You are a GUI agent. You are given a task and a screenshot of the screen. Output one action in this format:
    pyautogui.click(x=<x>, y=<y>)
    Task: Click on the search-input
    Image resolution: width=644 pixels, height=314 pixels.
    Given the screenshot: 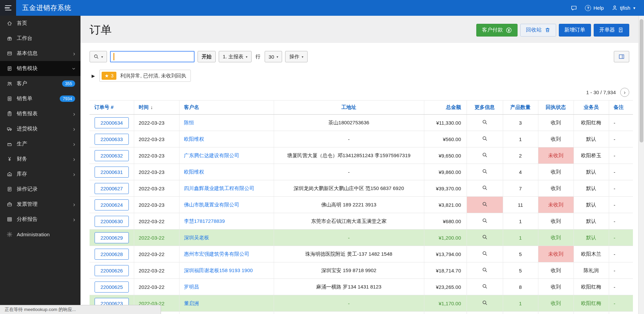 What is the action you would take?
    pyautogui.click(x=152, y=57)
    